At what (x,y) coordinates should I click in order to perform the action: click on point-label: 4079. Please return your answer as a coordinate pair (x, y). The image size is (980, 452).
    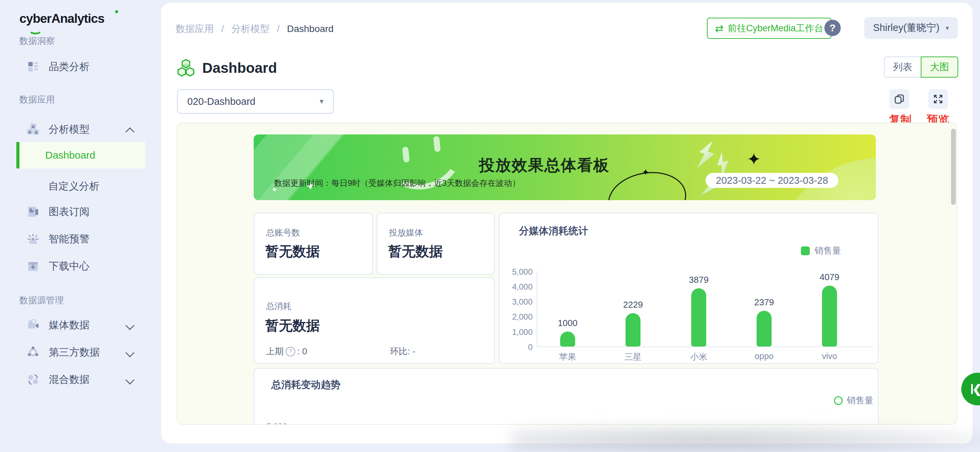
    Looking at the image, I should click on (789, 423).